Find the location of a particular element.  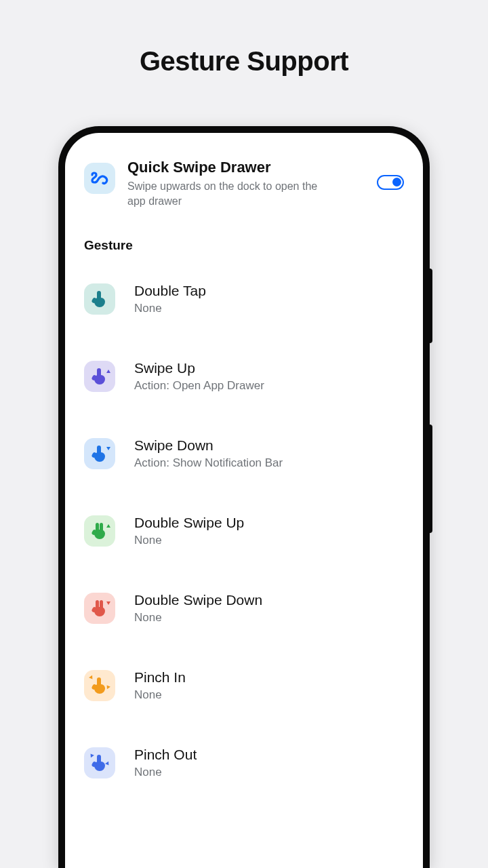

gesture-section-label: Gesture is located at coordinates (244, 245).